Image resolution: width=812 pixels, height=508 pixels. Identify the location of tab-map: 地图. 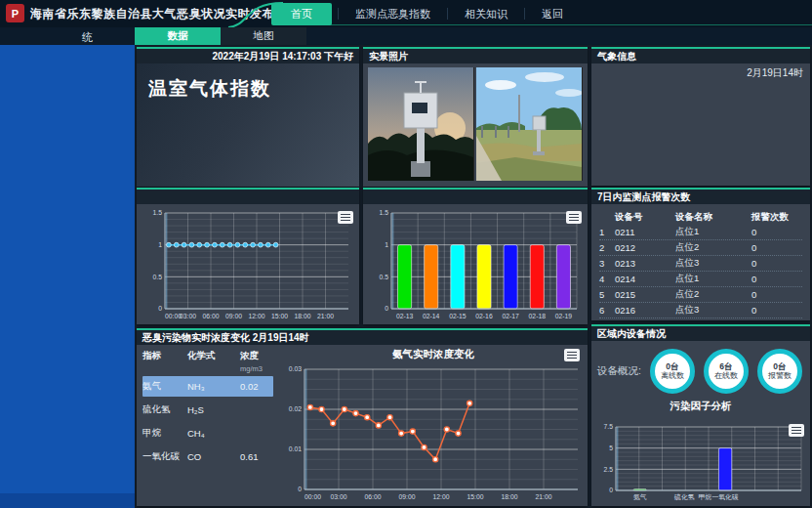
(264, 36).